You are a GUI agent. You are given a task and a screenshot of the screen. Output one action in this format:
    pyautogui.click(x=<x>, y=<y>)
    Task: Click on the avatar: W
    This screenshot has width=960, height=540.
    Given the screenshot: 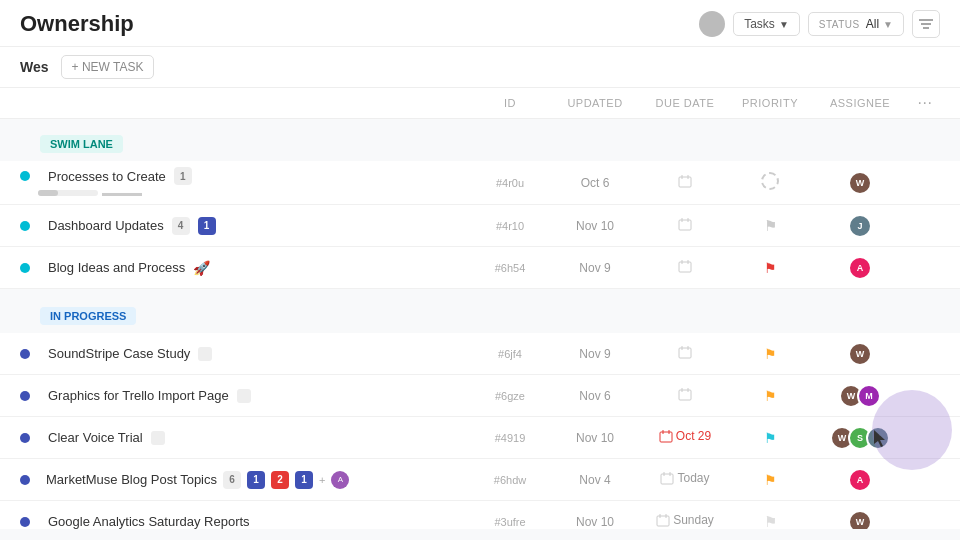 What is the action you would take?
    pyautogui.click(x=860, y=520)
    